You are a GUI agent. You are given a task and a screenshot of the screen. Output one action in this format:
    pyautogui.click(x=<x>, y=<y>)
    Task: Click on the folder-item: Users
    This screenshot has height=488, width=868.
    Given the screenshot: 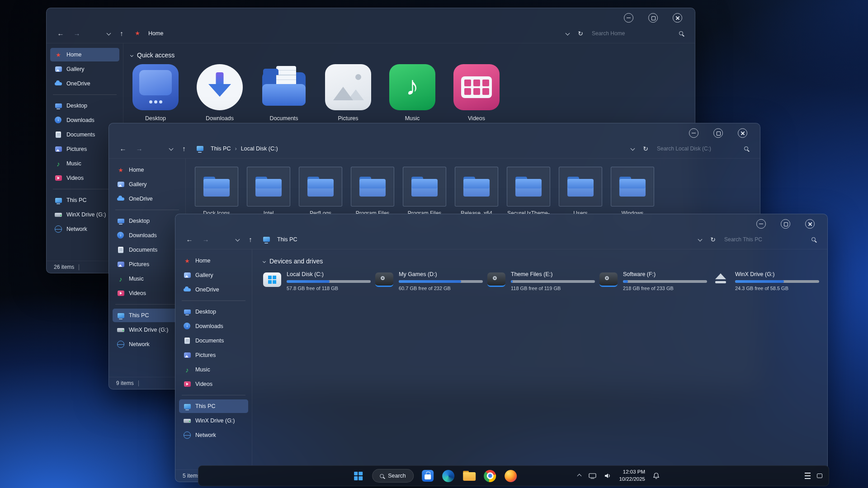 What is the action you would take?
    pyautogui.click(x=580, y=192)
    